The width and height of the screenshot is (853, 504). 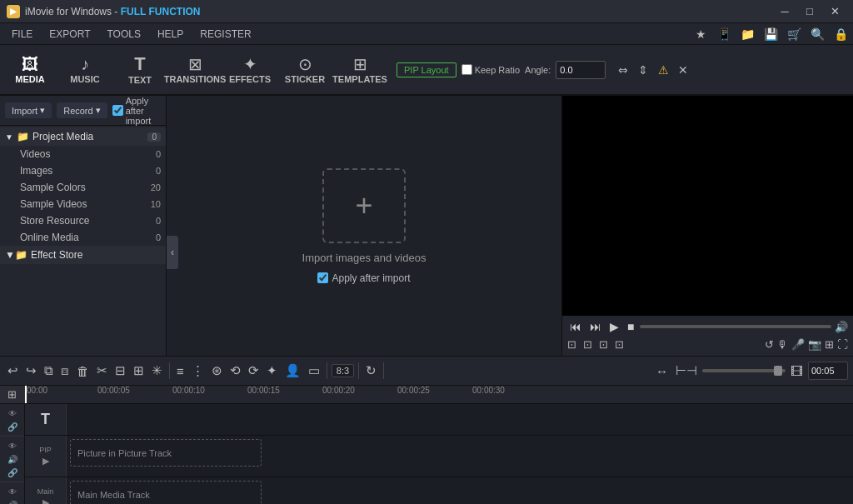 What do you see at coordinates (102, 371) in the screenshot?
I see `cut-button: ✂` at bounding box center [102, 371].